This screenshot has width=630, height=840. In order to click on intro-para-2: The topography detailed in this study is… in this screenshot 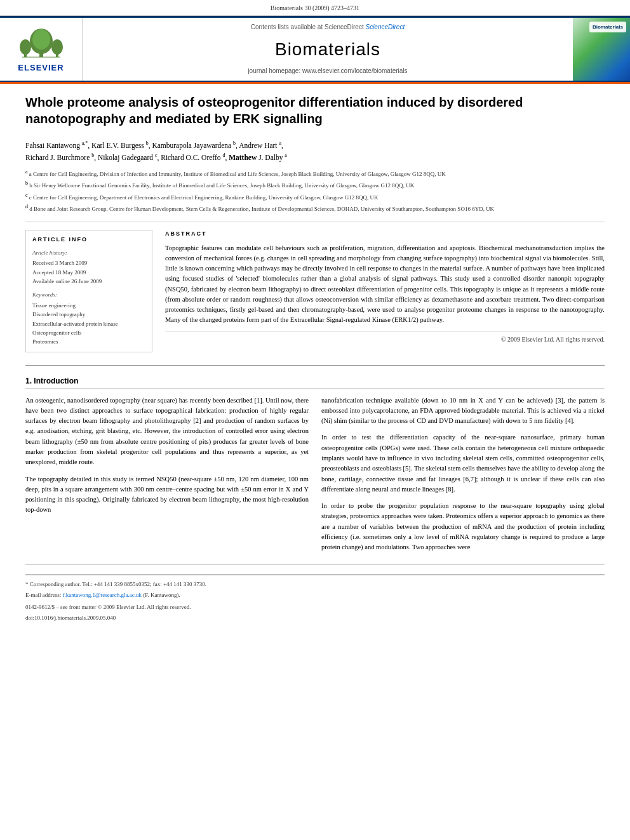, I will do `click(167, 495)`.